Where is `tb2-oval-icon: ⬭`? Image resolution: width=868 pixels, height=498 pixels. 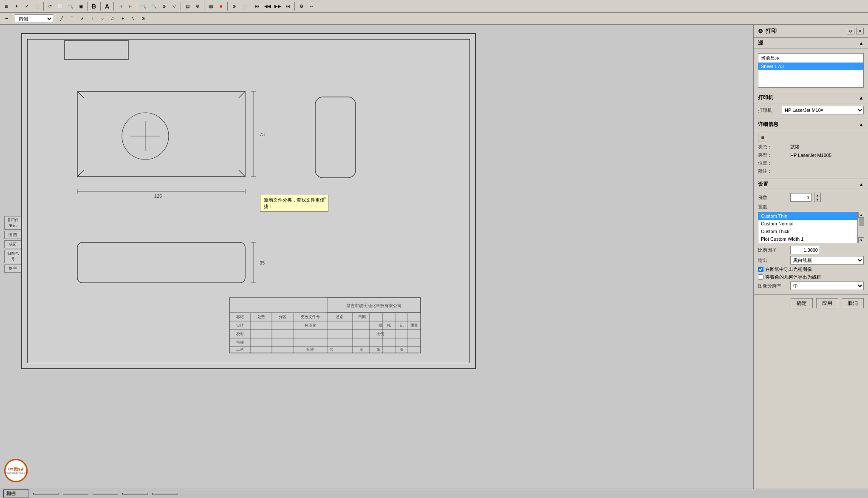 tb2-oval-icon: ⬭ is located at coordinates (113, 19).